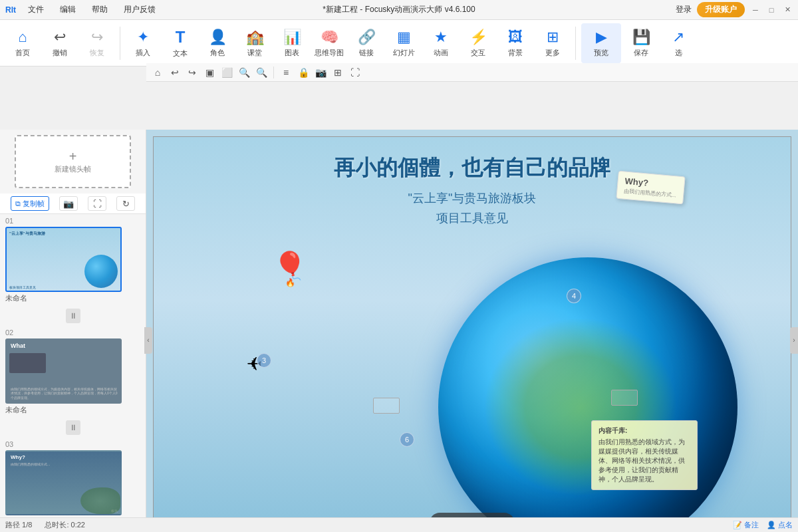  I want to click on sub-back-icon: ↩, so click(175, 72).